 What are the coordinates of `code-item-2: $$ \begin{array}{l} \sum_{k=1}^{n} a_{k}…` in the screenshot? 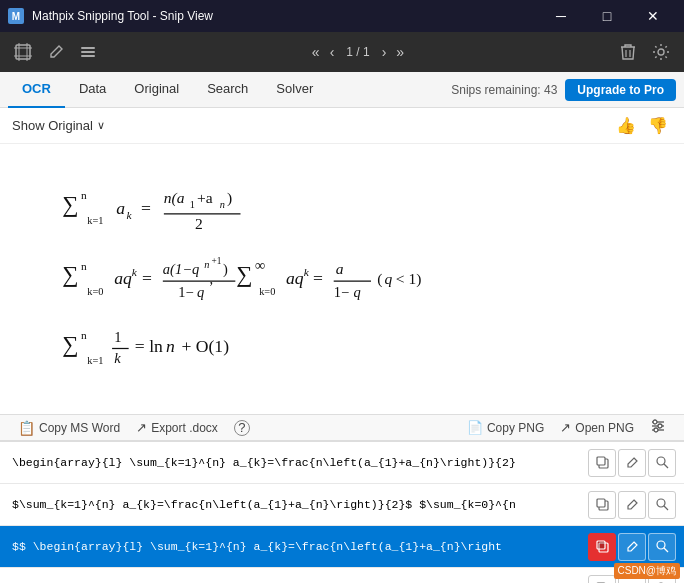 It's located at (342, 547).